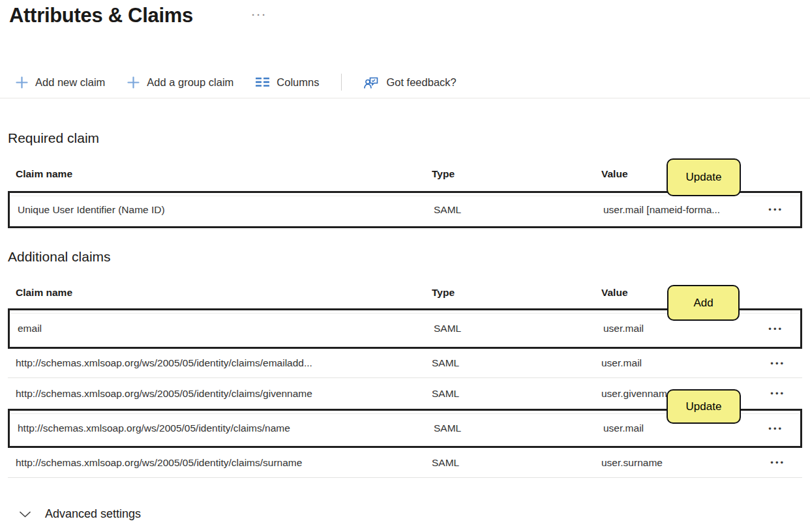 The width and height of the screenshot is (810, 532). What do you see at coordinates (703, 303) in the screenshot?
I see `annotation-add-email-claim: Add` at bounding box center [703, 303].